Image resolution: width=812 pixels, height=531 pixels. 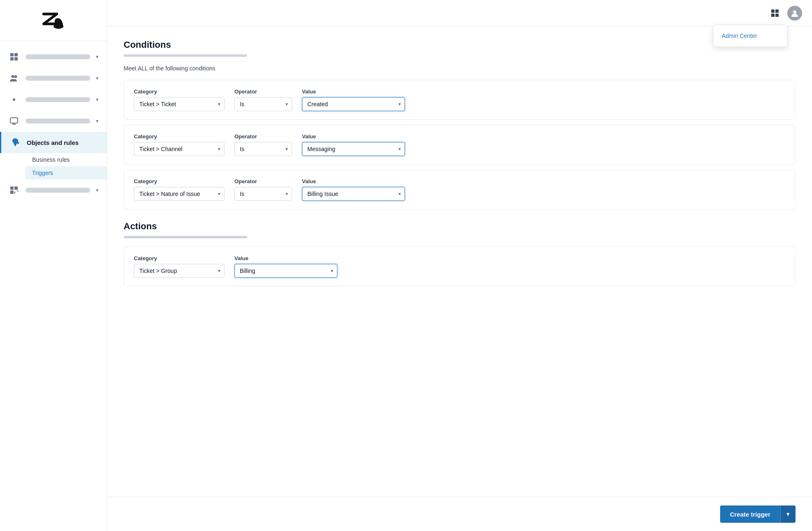 I want to click on condition-3-category-label: Category, so click(x=179, y=181).